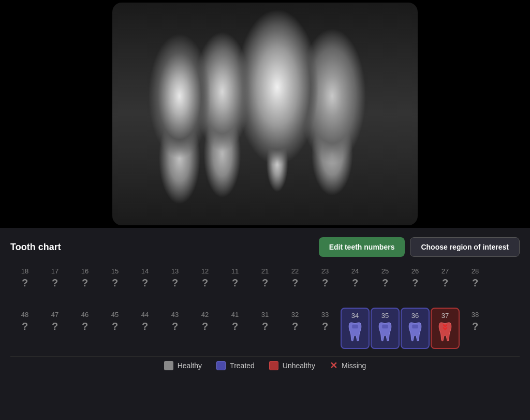  What do you see at coordinates (55, 271) in the screenshot?
I see `tooth-number-17: 17` at bounding box center [55, 271].